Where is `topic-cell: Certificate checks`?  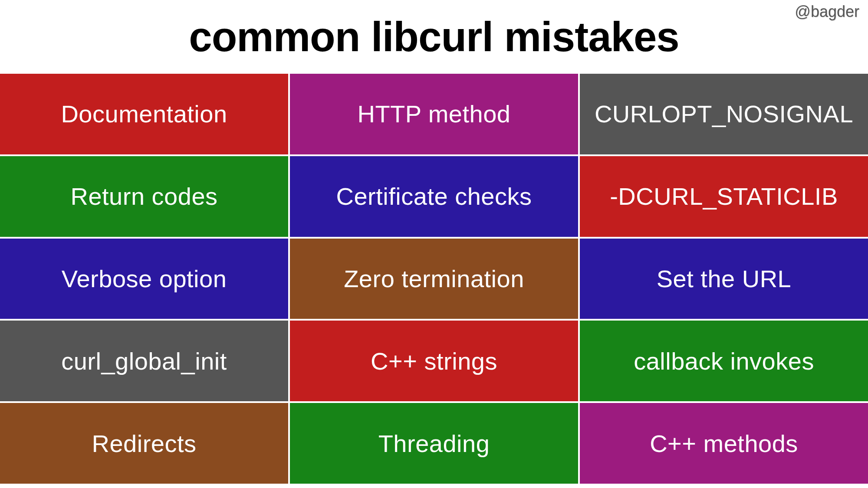
topic-cell: Certificate checks is located at coordinates (434, 197).